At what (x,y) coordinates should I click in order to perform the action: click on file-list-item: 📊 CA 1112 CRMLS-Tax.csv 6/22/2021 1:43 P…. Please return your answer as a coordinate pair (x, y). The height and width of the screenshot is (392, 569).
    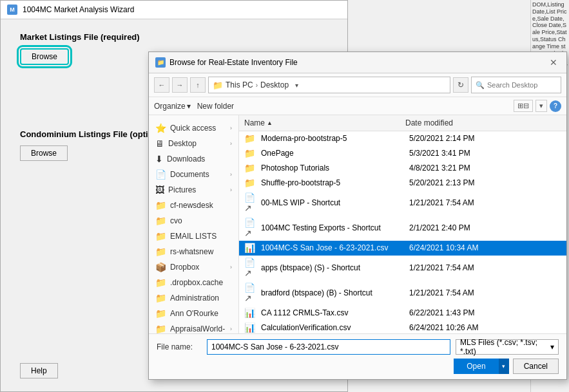
    Looking at the image, I should click on (403, 313).